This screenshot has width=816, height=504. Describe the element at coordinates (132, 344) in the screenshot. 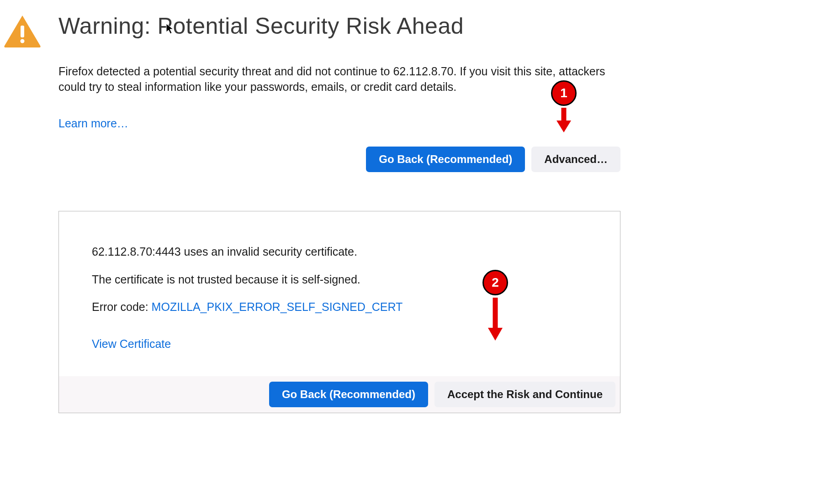

I see `view-certificate-link: View Certificate` at that location.